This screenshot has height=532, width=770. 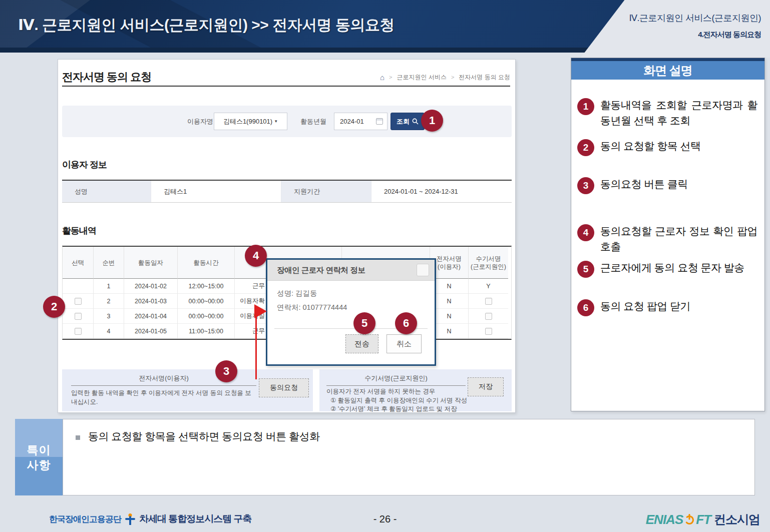 I want to click on handsign-line1: 이용자가 전자 서명을 하지 못하는 경우, so click(x=380, y=391).